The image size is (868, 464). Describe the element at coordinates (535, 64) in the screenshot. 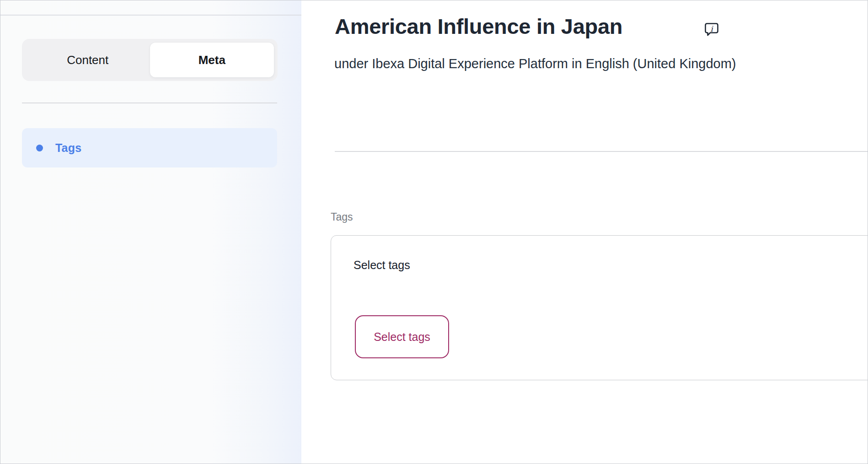

I see `page-subtitle: under Ibexa Digital Experience Platform …` at that location.